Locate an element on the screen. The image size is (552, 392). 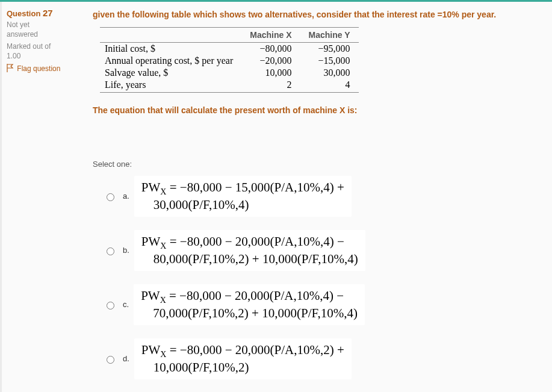
question-number-value: 27 is located at coordinates (48, 13).